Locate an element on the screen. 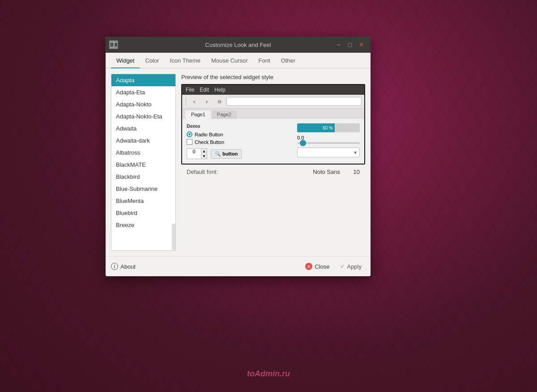  close-icon: ✕ is located at coordinates (309, 266).